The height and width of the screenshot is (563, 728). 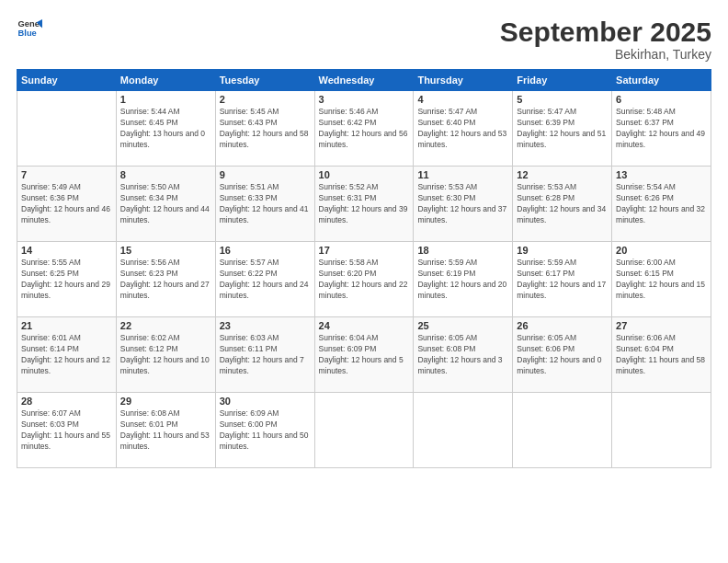 What do you see at coordinates (67, 204) in the screenshot?
I see `calendar-cell: 7Sunrise: 5:49 AM Sunset: 6:36 PM Daylig…` at bounding box center [67, 204].